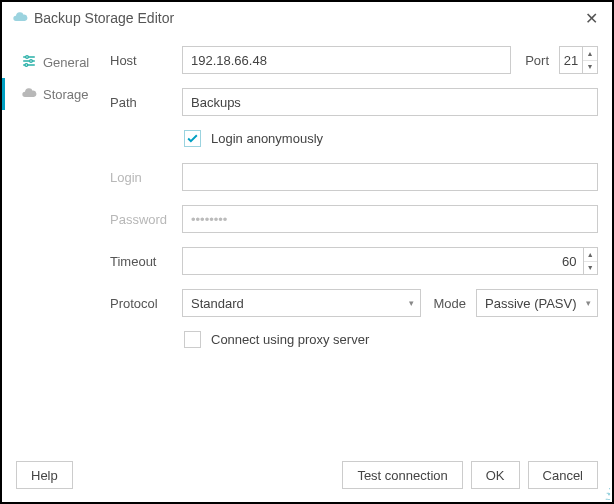  What do you see at coordinates (346, 60) in the screenshot?
I see `host-input` at bounding box center [346, 60].